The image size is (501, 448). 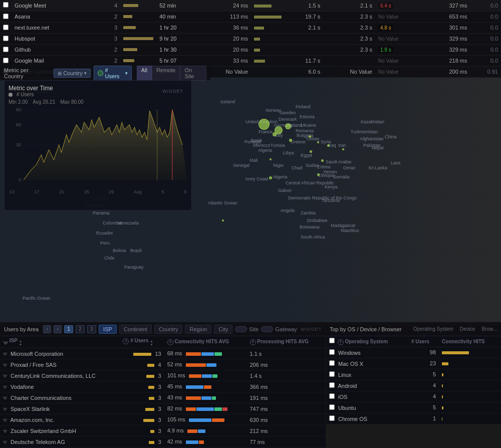 What do you see at coordinates (287, 376) in the screenshot?
I see `isp-proc: 1.4 s` at bounding box center [287, 376].